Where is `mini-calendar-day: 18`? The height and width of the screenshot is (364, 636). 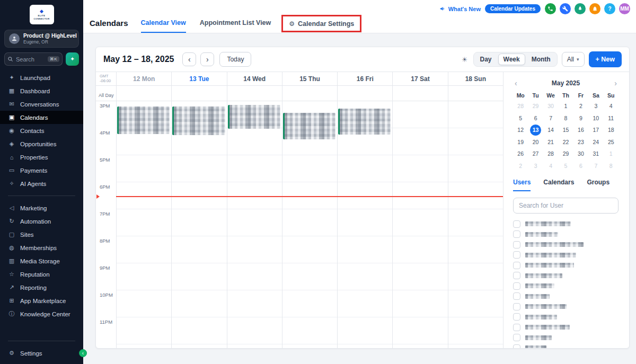 mini-calendar-day: 18 is located at coordinates (611, 130).